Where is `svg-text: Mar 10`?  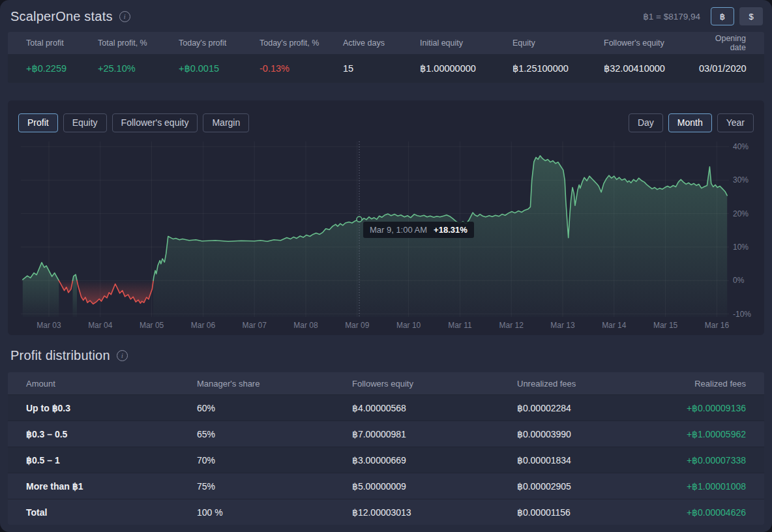 svg-text: Mar 10 is located at coordinates (409, 325).